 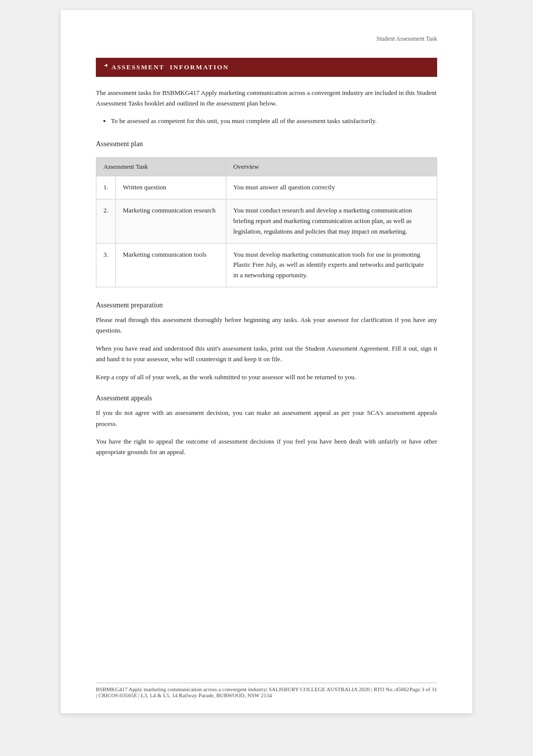 What do you see at coordinates (266, 67) in the screenshot?
I see `assessment-banner: 𝀀 Assessment Information` at bounding box center [266, 67].